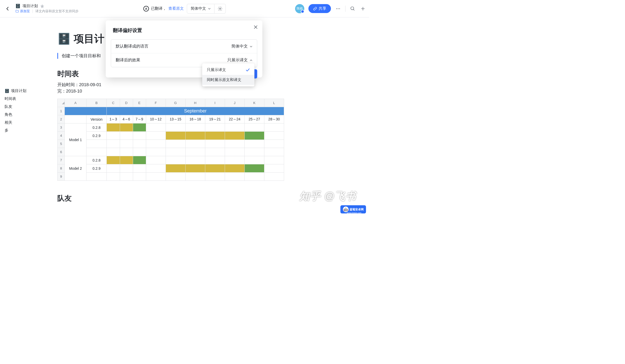 Image resolution: width=625 pixels, height=364 pixels. I want to click on option-label: 只展示译文, so click(217, 70).